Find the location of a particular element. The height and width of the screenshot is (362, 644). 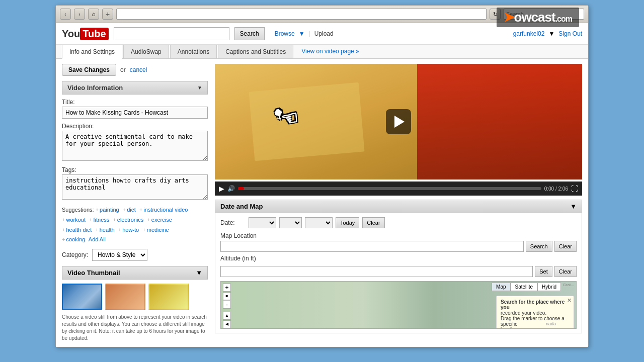

new-tab-button: + is located at coordinates (108, 14).